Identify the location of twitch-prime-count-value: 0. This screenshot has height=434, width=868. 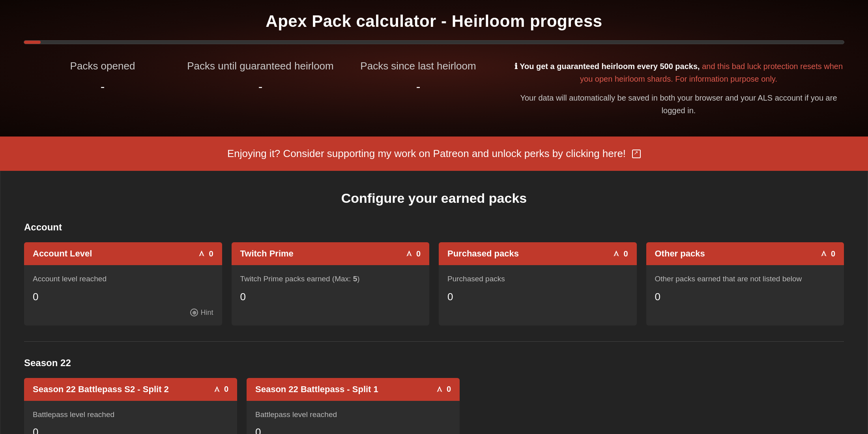
(418, 254).